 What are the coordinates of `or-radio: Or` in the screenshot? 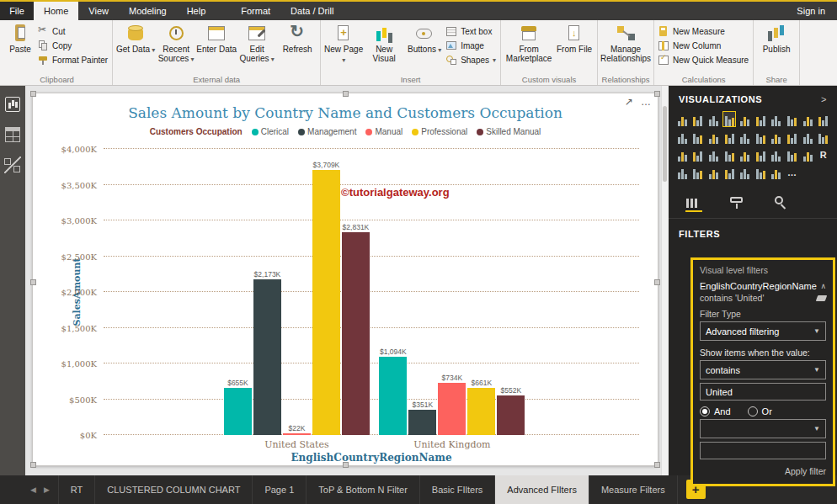 It's located at (760, 411).